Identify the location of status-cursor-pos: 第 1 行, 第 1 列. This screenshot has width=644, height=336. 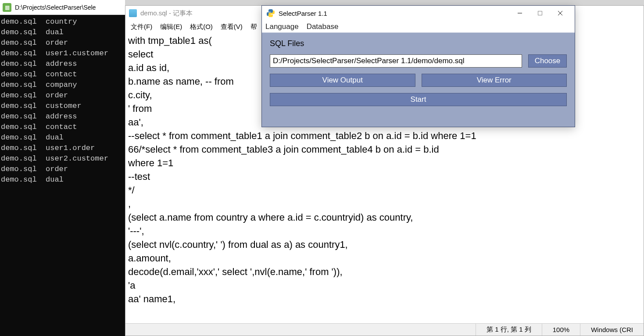
(509, 330).